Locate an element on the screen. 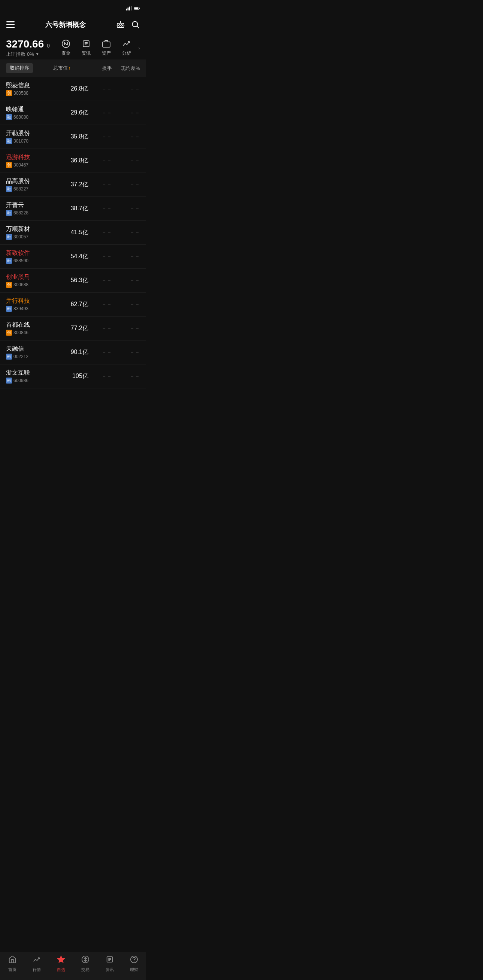 This screenshot has width=483, height=980. stock-code-row: 融 300057 is located at coordinates (30, 237).